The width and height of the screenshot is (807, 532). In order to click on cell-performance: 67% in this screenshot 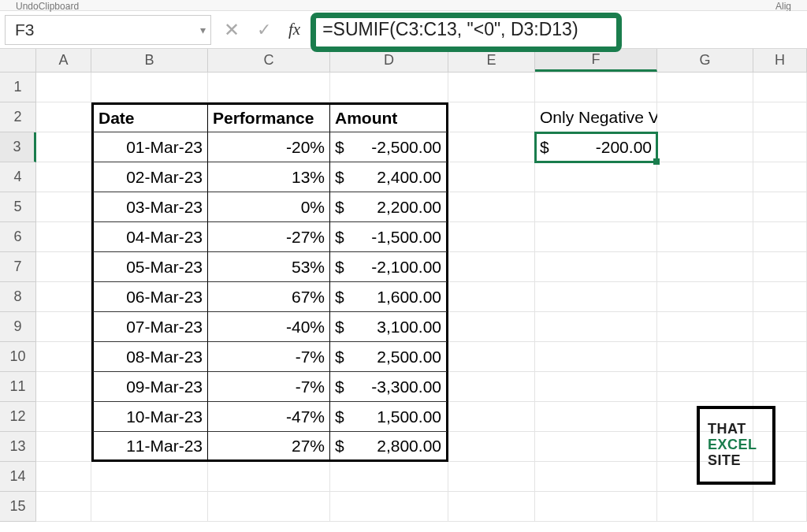, I will do `click(270, 297)`.